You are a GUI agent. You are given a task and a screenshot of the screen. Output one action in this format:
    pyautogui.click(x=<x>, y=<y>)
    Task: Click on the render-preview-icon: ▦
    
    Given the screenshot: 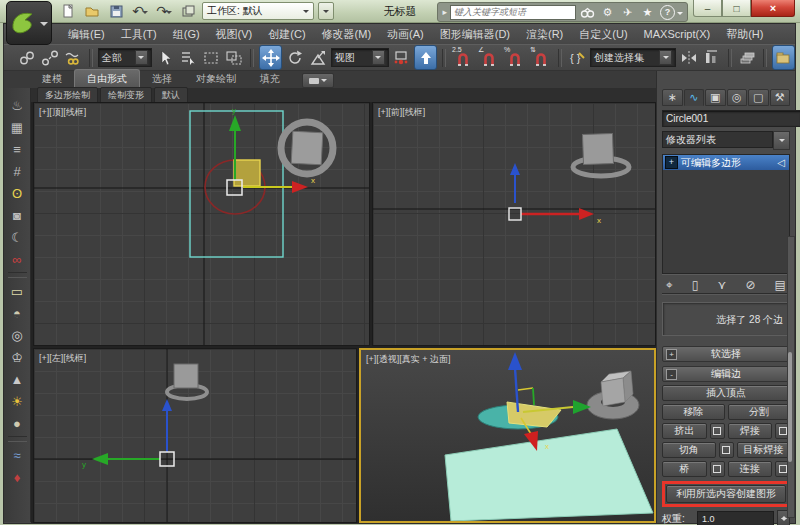 What is the action you would take?
    pyautogui.click(x=18, y=127)
    